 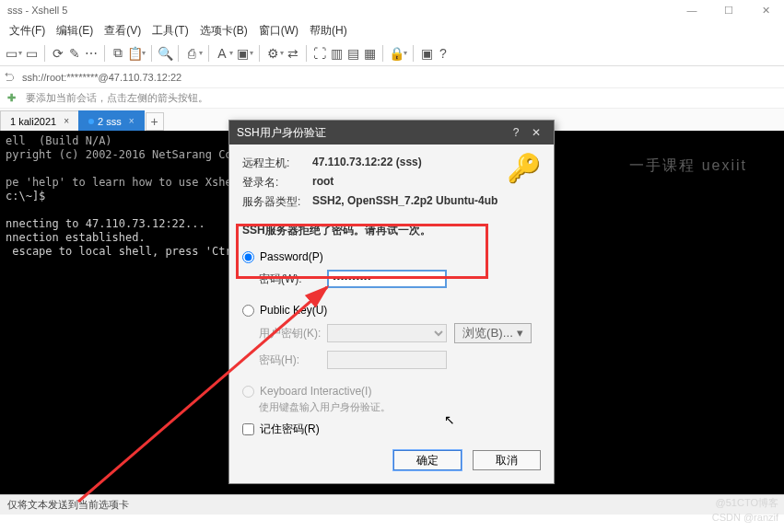 I want to click on menu-file: 文件(F), so click(x=28, y=31).